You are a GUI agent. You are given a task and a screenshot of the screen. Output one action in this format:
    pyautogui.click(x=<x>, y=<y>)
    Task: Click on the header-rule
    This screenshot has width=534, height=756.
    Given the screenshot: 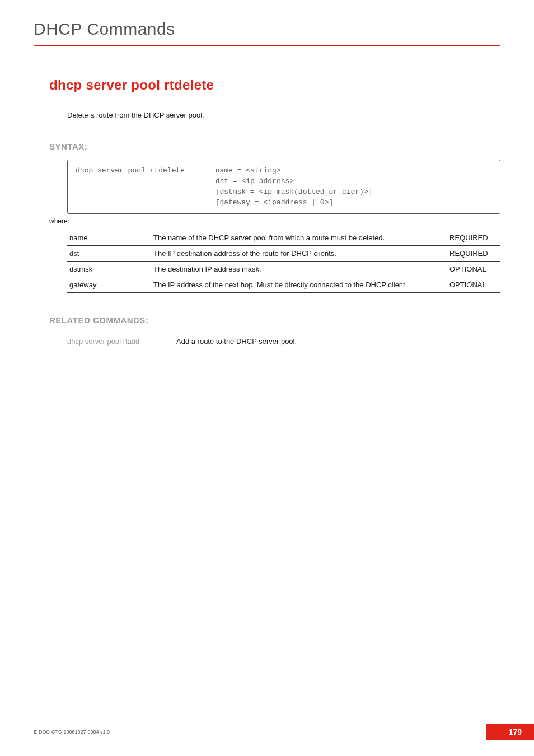 What is the action you would take?
    pyautogui.click(x=267, y=46)
    